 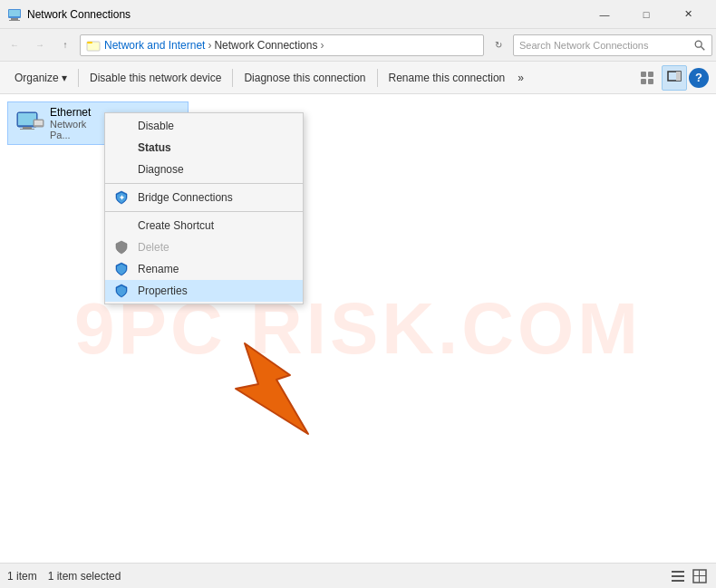 What do you see at coordinates (209, 45) in the screenshot?
I see `breadcrumb-sep-1: ›` at bounding box center [209, 45].